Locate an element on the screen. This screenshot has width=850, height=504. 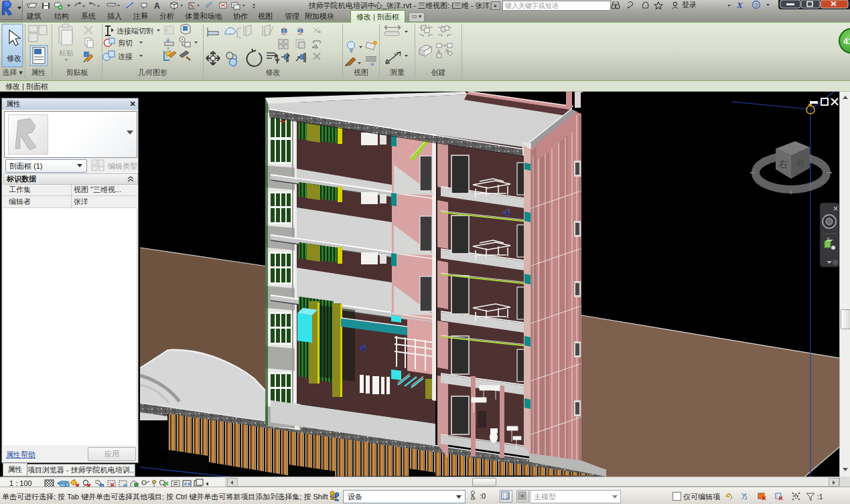
svg-text: 登录 is located at coordinates (689, 5).